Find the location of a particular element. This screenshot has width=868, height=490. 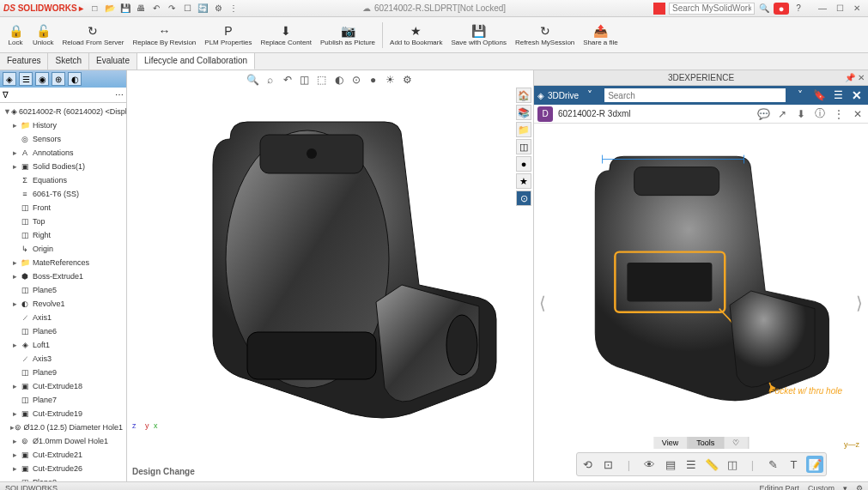

ribbon-plm-properties: PPLM Properties is located at coordinates (228, 35).